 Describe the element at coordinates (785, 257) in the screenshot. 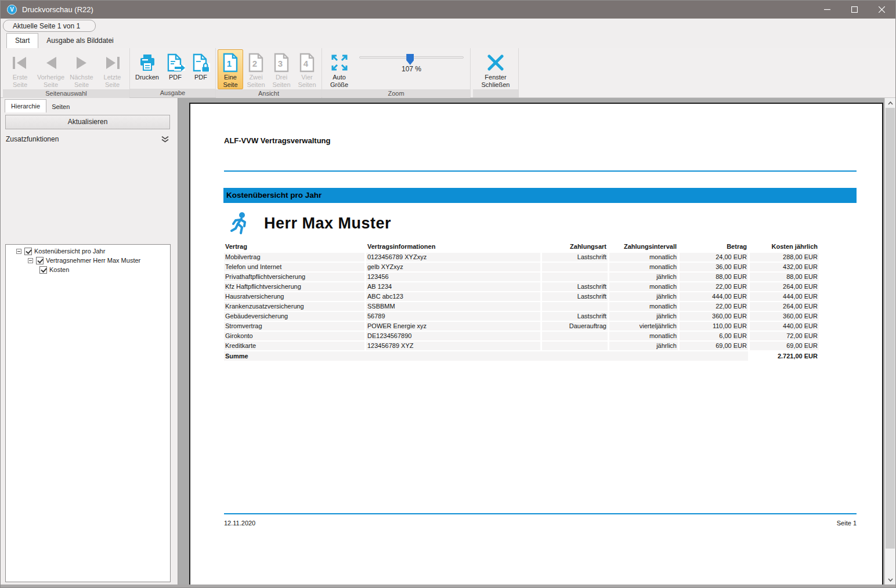

I see `table-cell: 288,00 EUR` at that location.